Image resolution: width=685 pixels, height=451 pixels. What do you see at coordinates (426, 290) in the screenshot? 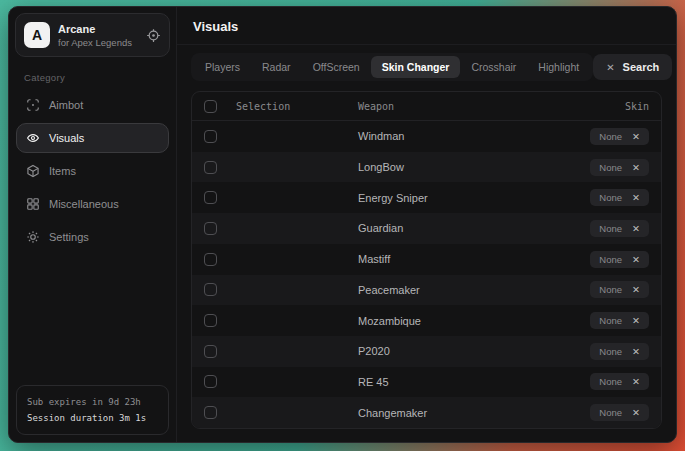
I see `table-row: PeacemakerNone✕` at bounding box center [426, 290].